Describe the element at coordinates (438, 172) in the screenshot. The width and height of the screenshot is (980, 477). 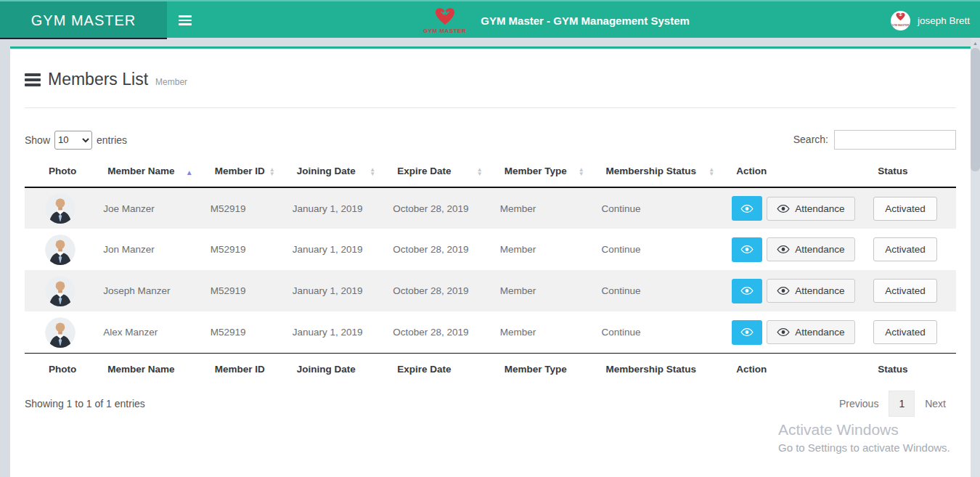
I see `column-header-expire-date: Expire Date▲▼` at that location.